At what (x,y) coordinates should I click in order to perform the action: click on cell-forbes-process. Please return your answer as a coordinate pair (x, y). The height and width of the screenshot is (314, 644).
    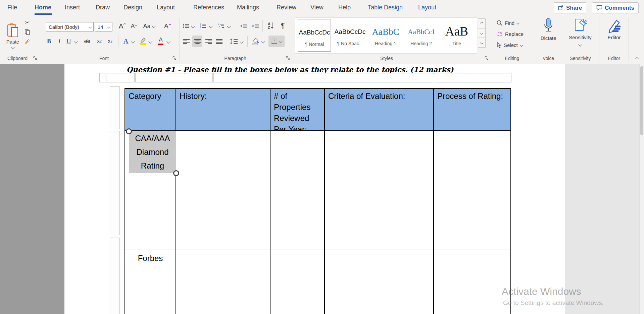
    Looking at the image, I should click on (472, 282).